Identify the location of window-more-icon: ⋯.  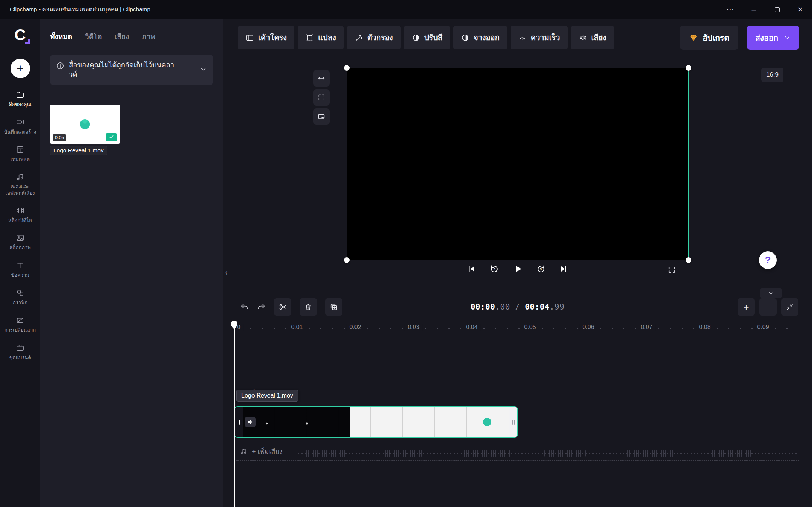
(730, 9).